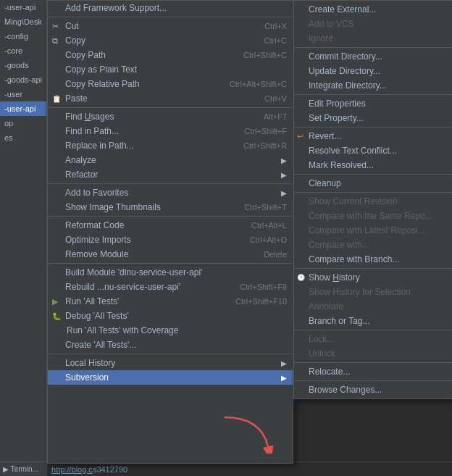  I want to click on sidebar-item-user: -user, so click(23, 94).